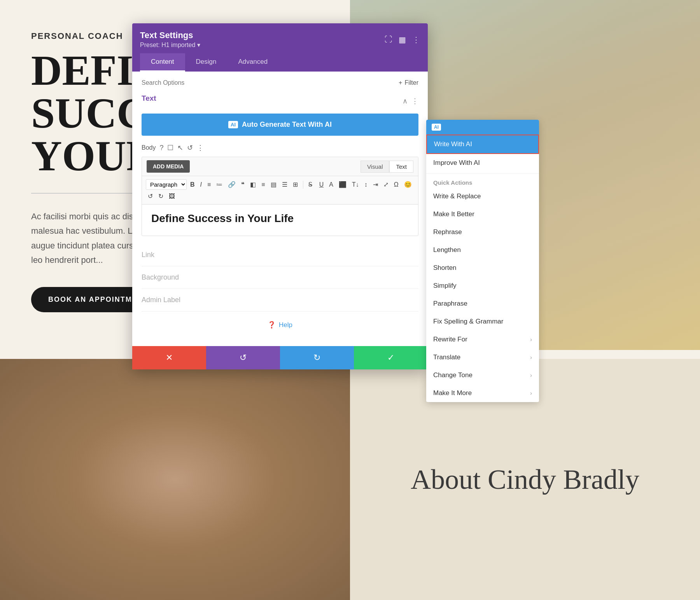 The image size is (700, 600). I want to click on help-label: Help, so click(285, 325).